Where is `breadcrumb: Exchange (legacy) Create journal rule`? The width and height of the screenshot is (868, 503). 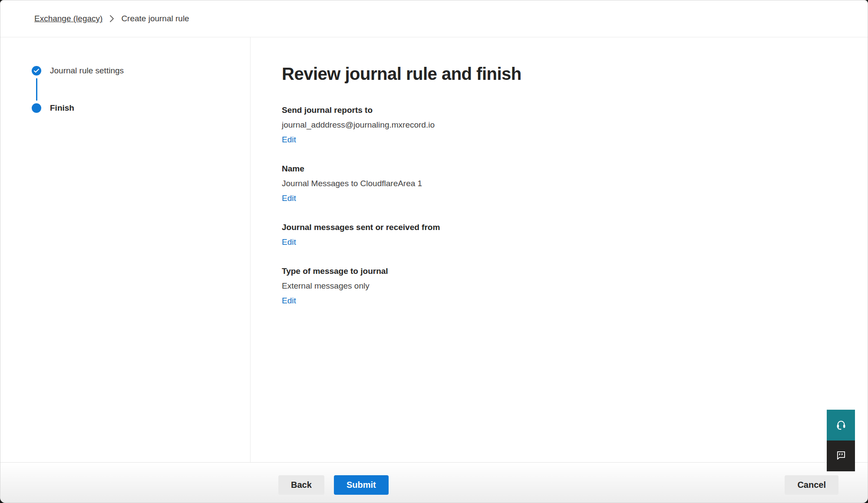
breadcrumb: Exchange (legacy) Create journal rule is located at coordinates (434, 19).